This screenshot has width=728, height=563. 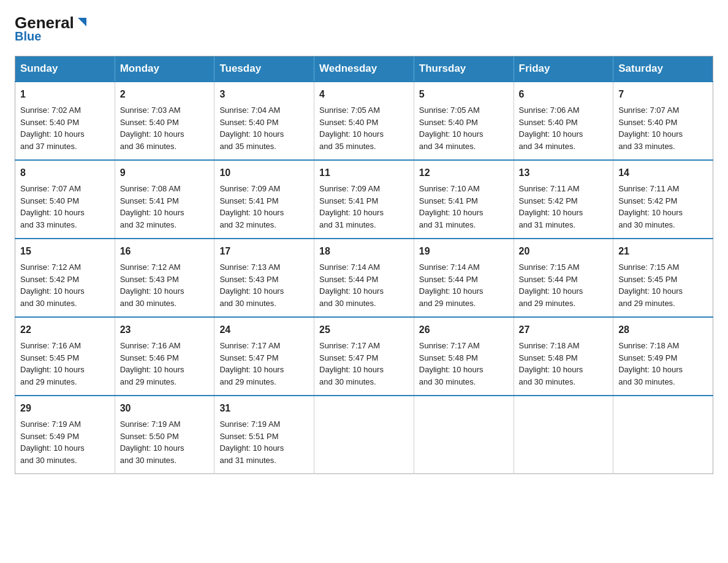 What do you see at coordinates (564, 356) in the screenshot?
I see `calendar-cell: 27Sunrise: 7:18 AMSunset: 5:48 PMDayligh…` at bounding box center [564, 356].